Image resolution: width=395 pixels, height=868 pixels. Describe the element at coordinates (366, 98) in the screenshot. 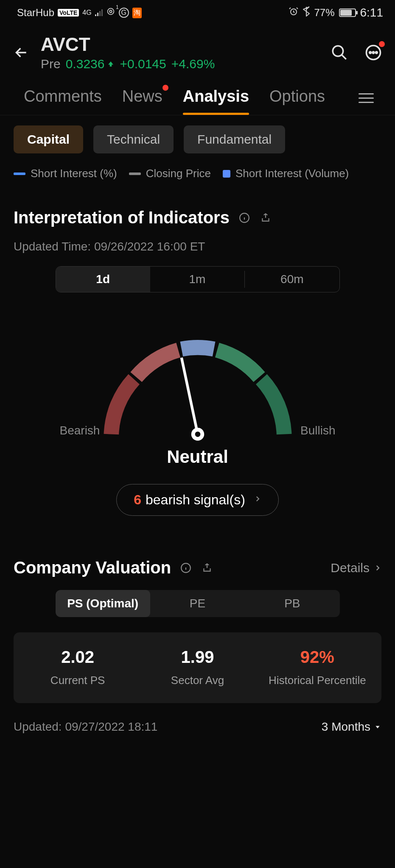

I see `menu-button` at that location.